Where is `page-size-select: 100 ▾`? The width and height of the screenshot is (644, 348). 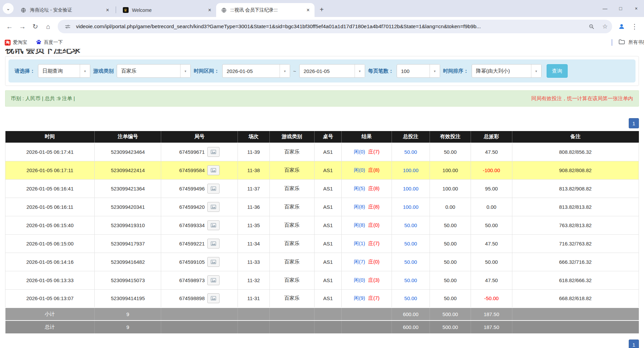 page-size-select: 100 ▾ is located at coordinates (418, 71).